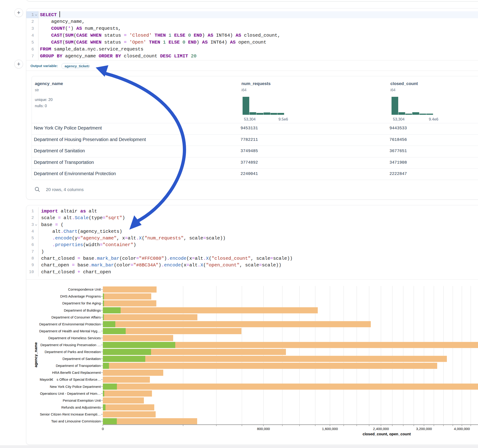 The height and width of the screenshot is (448, 478). What do you see at coordinates (78, 366) in the screenshot?
I see `svg-text: Department of Transportation` at bounding box center [78, 366].